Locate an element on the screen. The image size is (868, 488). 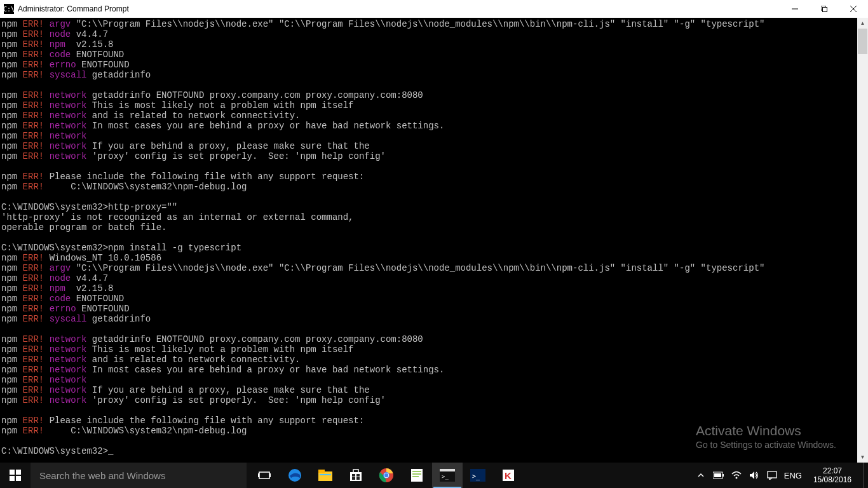
clock-time: 22:07 is located at coordinates (832, 471).